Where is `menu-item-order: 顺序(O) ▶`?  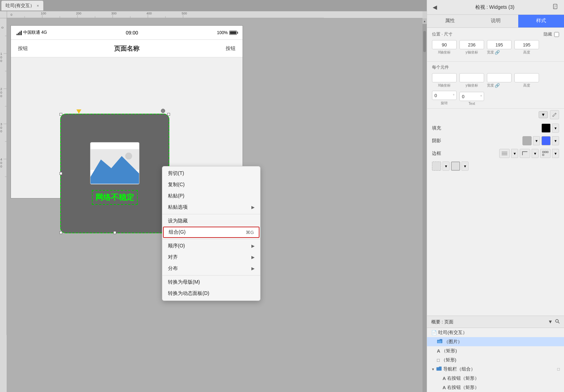 menu-item-order: 顺序(O) ▶ is located at coordinates (211, 246).